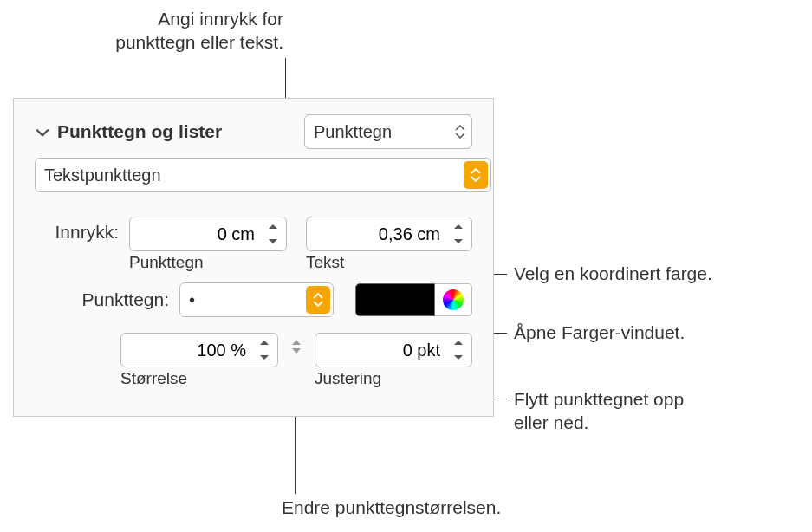 This screenshot has width=812, height=532. Describe the element at coordinates (199, 350) in the screenshot. I see `size-stepper` at that location.